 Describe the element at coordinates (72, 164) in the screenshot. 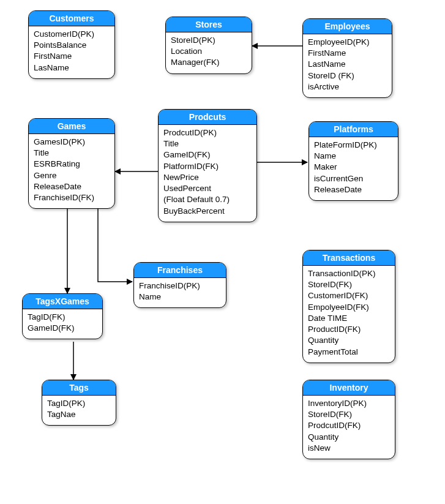

I see `attribute: ESRBRating` at that location.